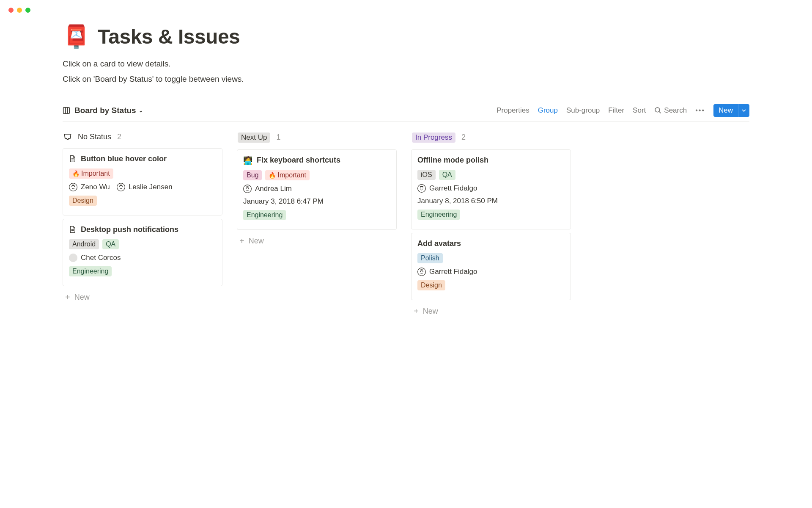 Image resolution: width=812 pixels, height=508 pixels. What do you see at coordinates (491, 226) in the screenshot?
I see `board-column: In Progress2Offline mode polishiOSQAGarr…` at bounding box center [491, 226].